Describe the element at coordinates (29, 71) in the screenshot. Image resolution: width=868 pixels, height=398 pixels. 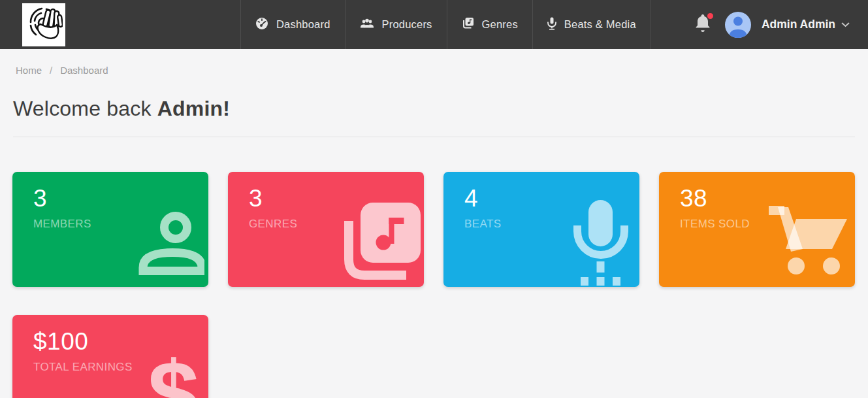
I see `breadcrumb-home-link: Home` at that location.